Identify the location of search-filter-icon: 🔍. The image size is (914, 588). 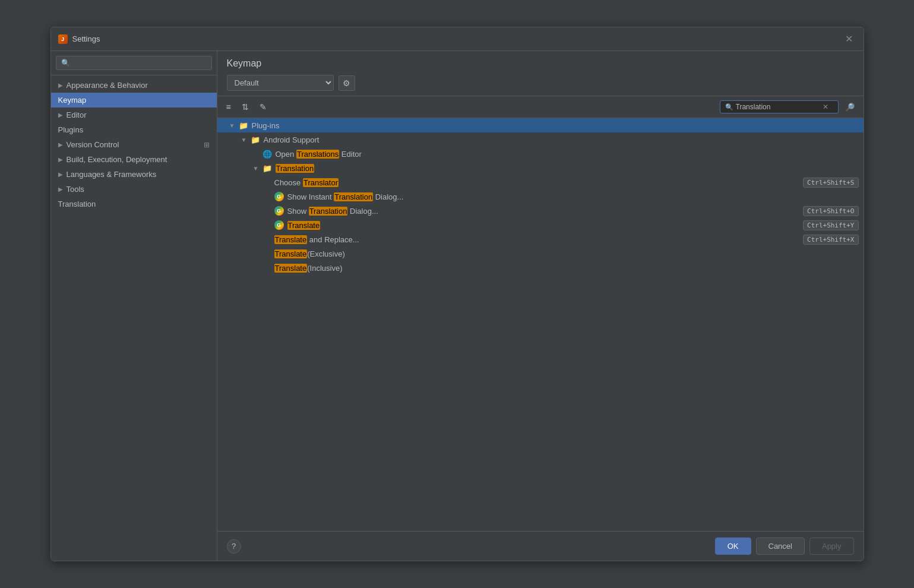
(729, 107).